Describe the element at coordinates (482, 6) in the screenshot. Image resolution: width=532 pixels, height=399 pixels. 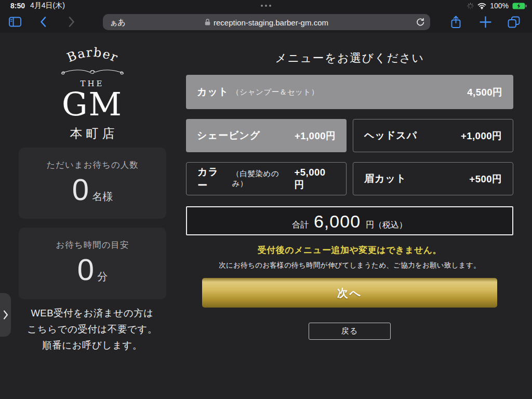
I see `wifi-icon` at that location.